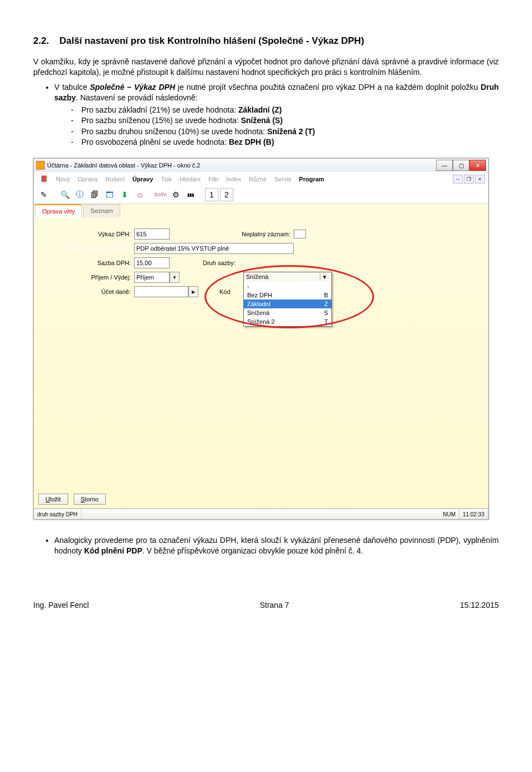 This screenshot has width=532, height=772. What do you see at coordinates (285, 110) in the screenshot?
I see `sub-bullet: Pro sazbu základní (21%) se uvede hodnot…` at bounding box center [285, 110].